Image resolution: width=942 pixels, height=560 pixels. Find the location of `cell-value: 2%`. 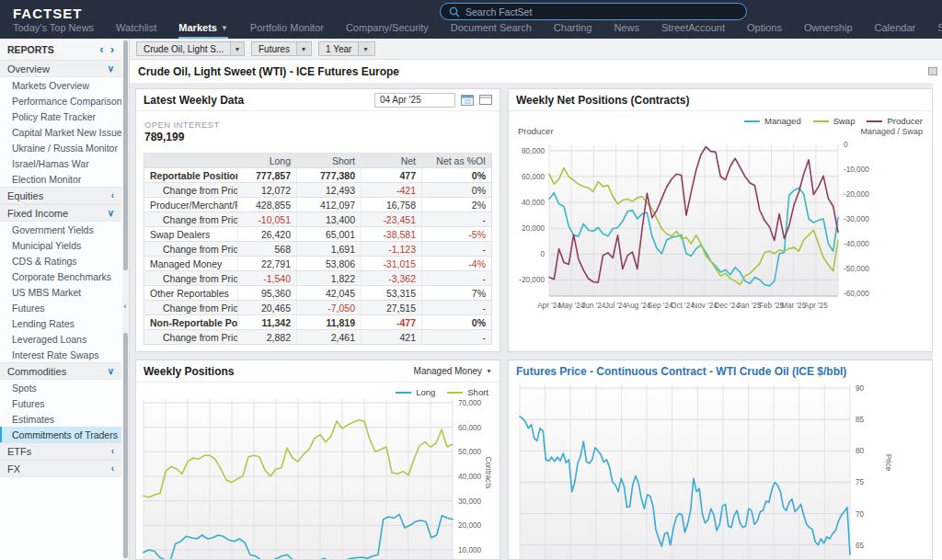

cell-value: 2% is located at coordinates (456, 204).